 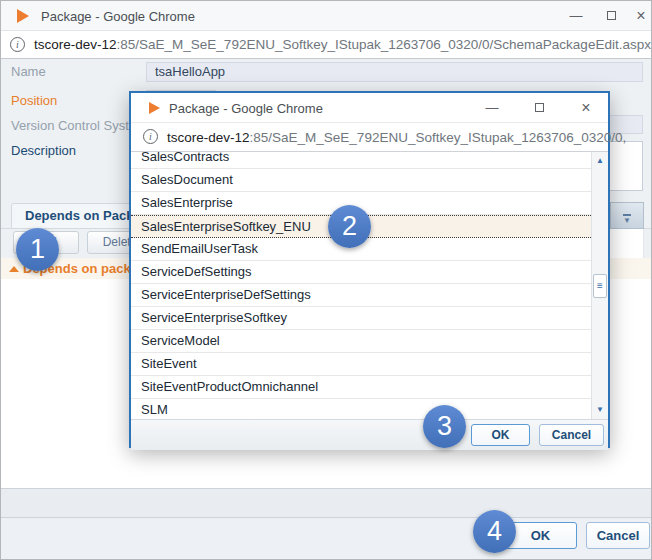 I want to click on list-item: SiteEvent, so click(x=361, y=364).